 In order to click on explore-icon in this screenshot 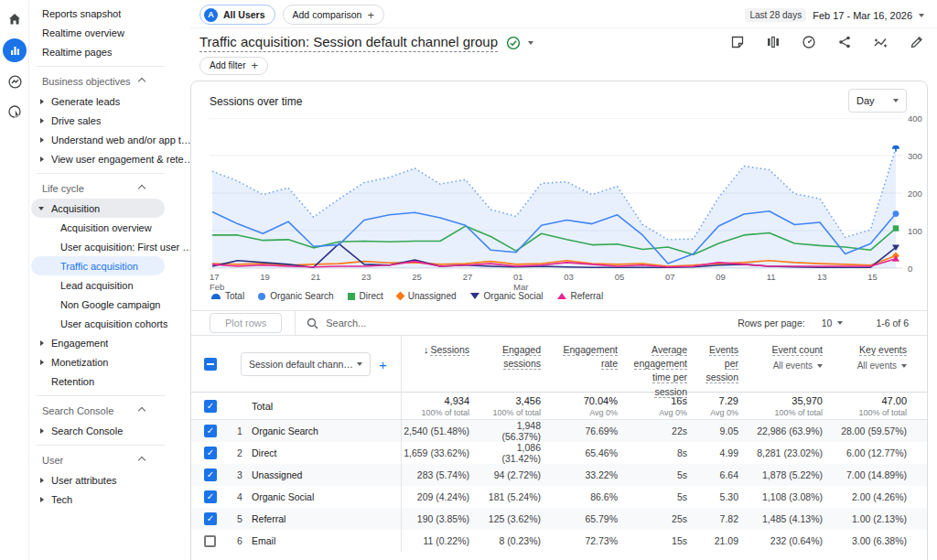, I will do `click(15, 81)`.